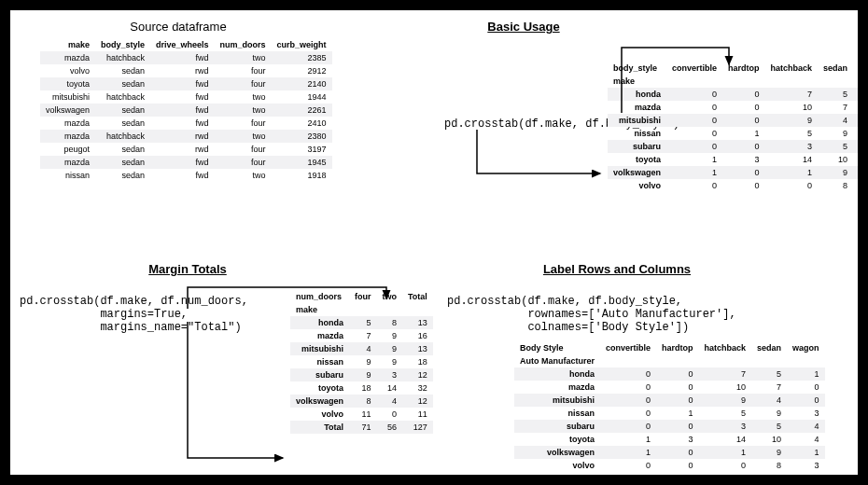  What do you see at coordinates (243, 58) in the screenshot?
I see `cell: two` at bounding box center [243, 58].